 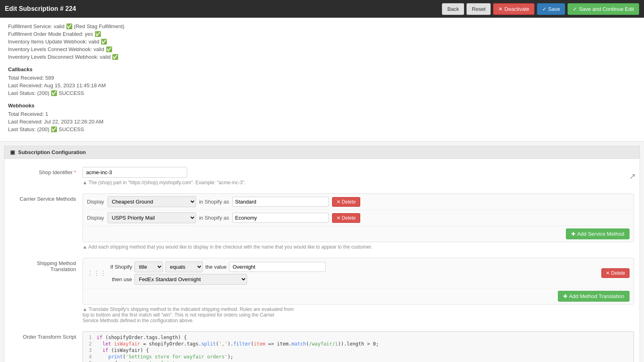 I want to click on carrier-display-select-1: Cheapest Ground USPS Priority Mail FedEx…, so click(x=152, y=202).